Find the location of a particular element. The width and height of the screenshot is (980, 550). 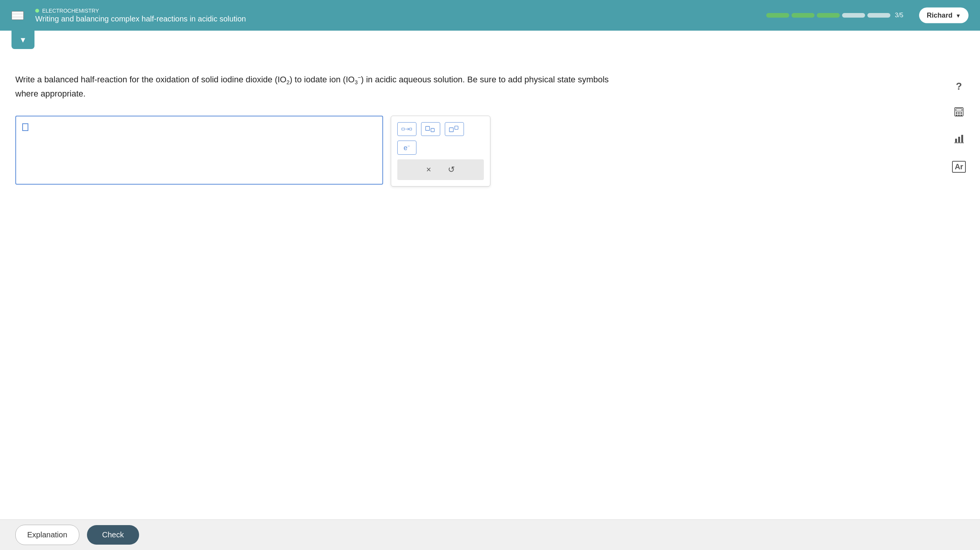

clear-icon: × is located at coordinates (429, 169).